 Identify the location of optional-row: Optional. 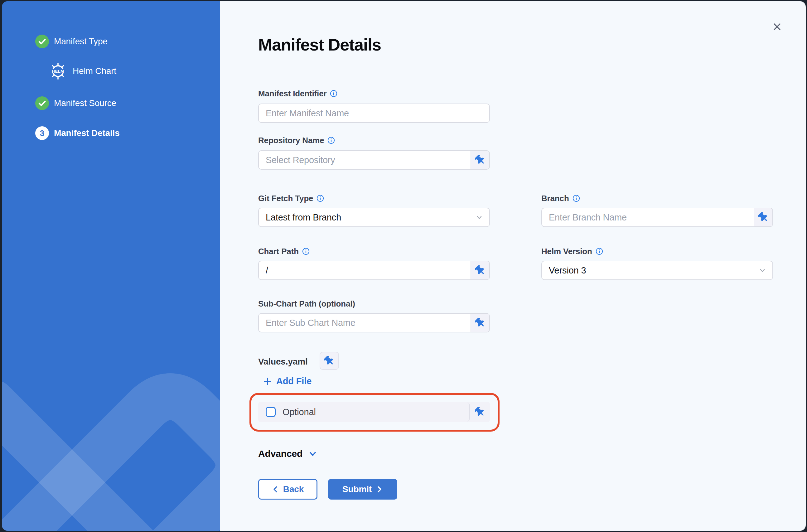
(374, 412).